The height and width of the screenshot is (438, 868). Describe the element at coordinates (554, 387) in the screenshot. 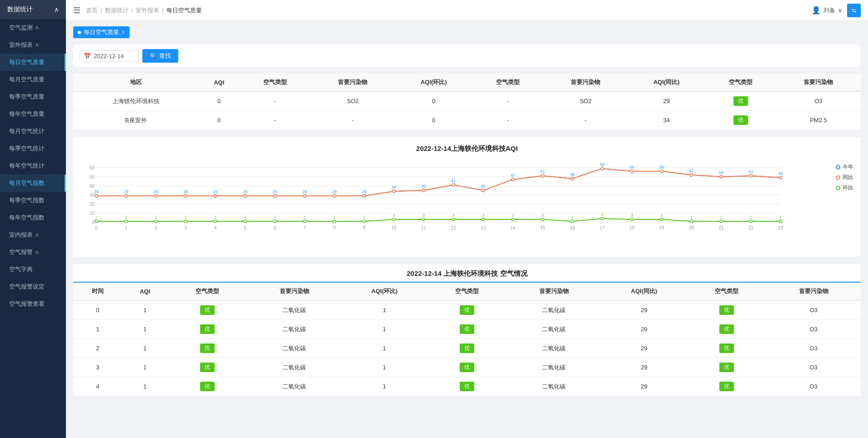

I see `td-pollutant-hb: 二氧化碳` at that location.